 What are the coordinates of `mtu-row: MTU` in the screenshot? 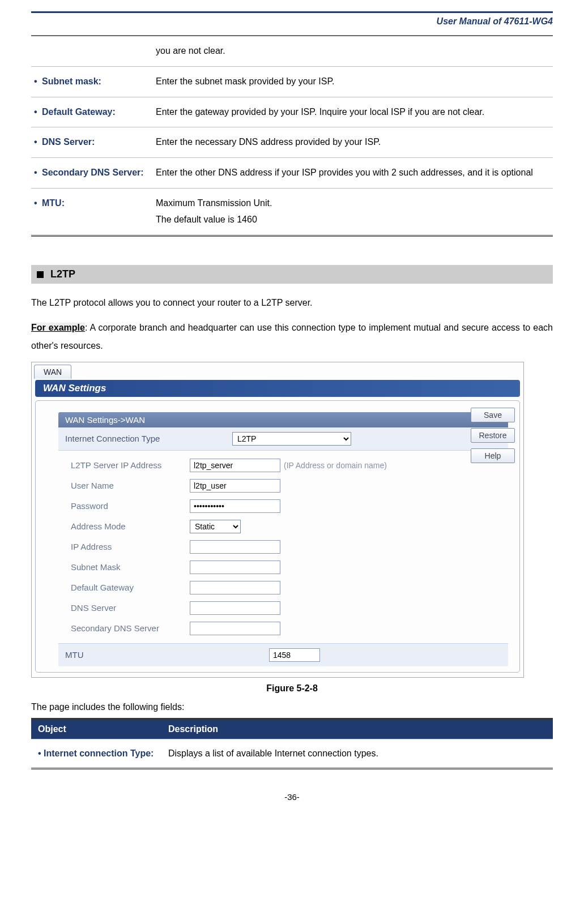 It's located at (283, 654).